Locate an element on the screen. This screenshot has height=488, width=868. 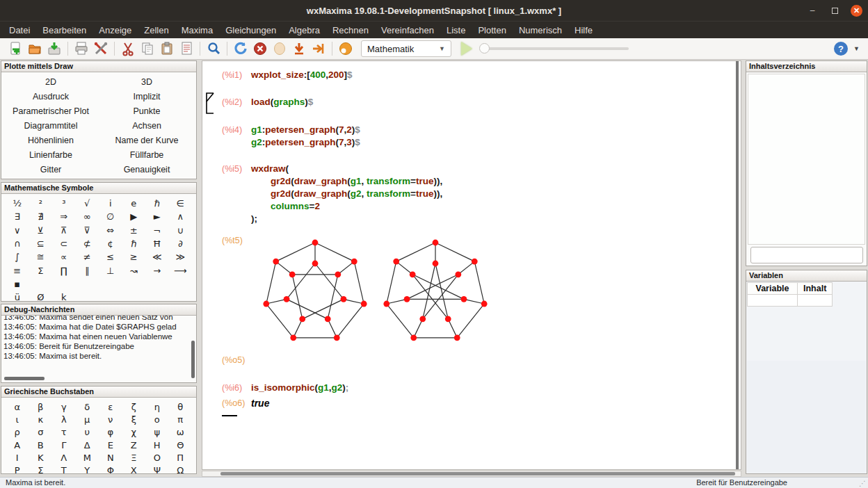
worksheet-cell: (%i1)wxplot_size:[400,200]$ is located at coordinates (472, 75).